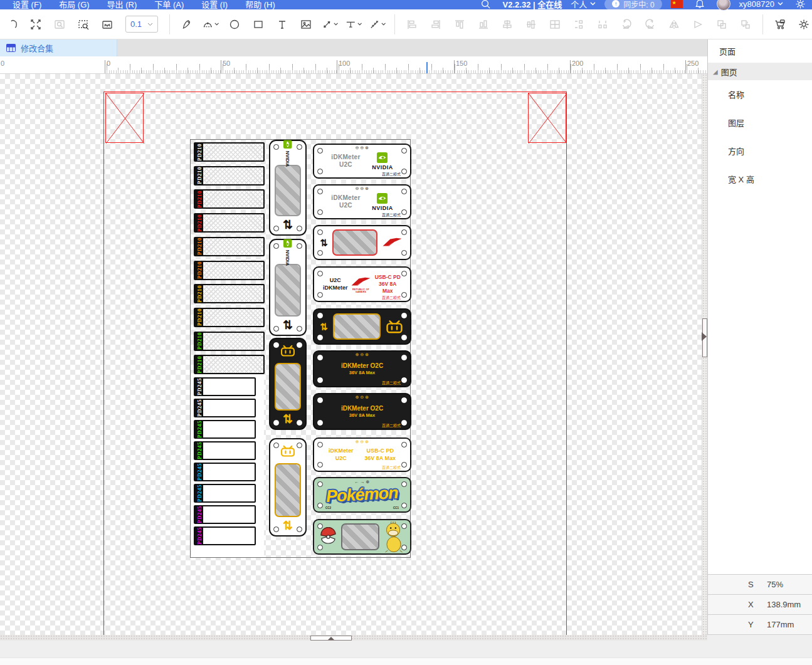 The height and width of the screenshot is (665, 812). What do you see at coordinates (460, 24) in the screenshot?
I see `align-top-tool` at bounding box center [460, 24].